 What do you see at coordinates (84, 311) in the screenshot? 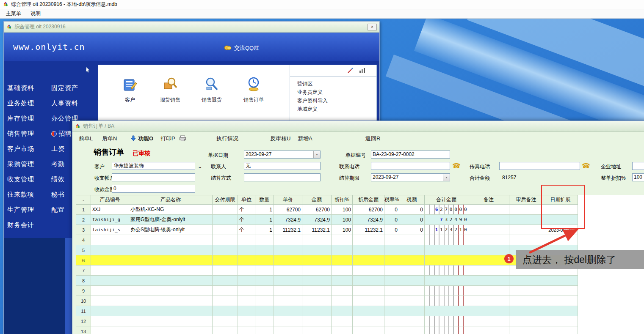
I see `cell-no: 11` at bounding box center [84, 311].